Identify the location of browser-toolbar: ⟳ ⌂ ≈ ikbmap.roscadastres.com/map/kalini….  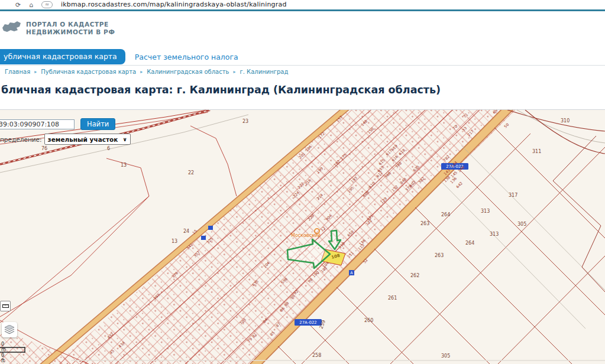
(303, 5).